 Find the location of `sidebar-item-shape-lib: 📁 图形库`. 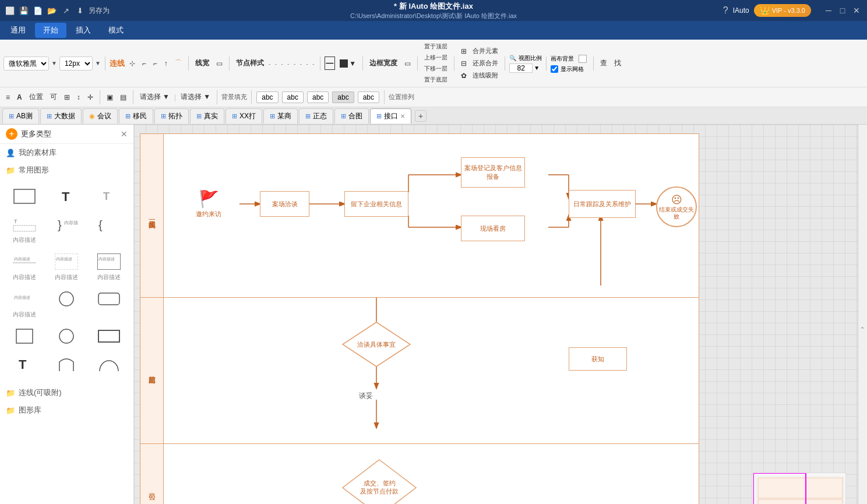

sidebar-item-shape-lib: 📁 图形库 is located at coordinates (66, 410).